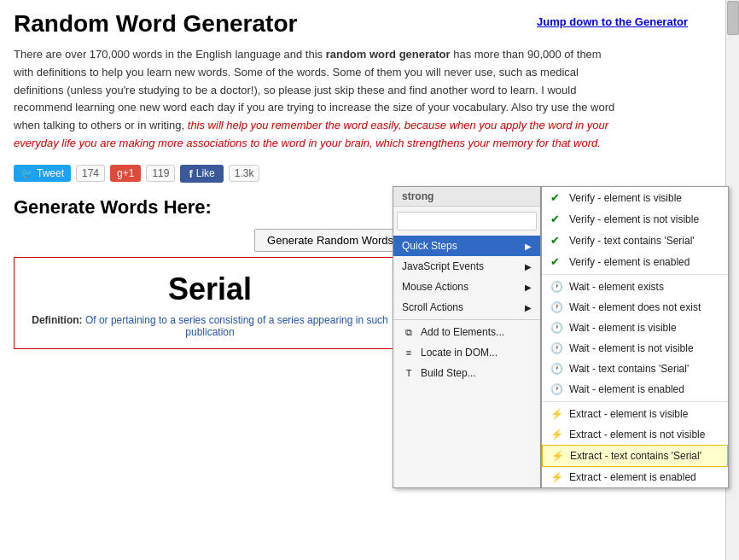  What do you see at coordinates (409, 373) in the screenshot?
I see `build-step-icon: T` at bounding box center [409, 373].